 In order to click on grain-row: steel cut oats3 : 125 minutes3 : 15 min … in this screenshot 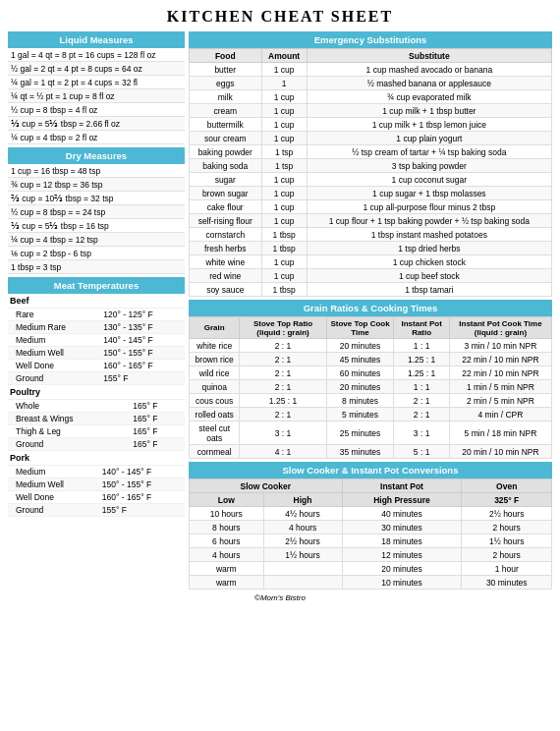, I will do `click(371, 433)`.